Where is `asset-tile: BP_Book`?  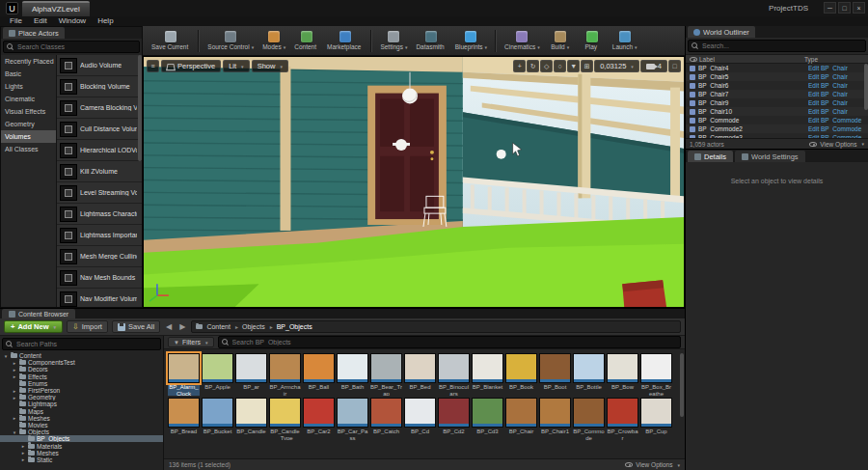
asset-tile: BP_Book is located at coordinates (521, 374).